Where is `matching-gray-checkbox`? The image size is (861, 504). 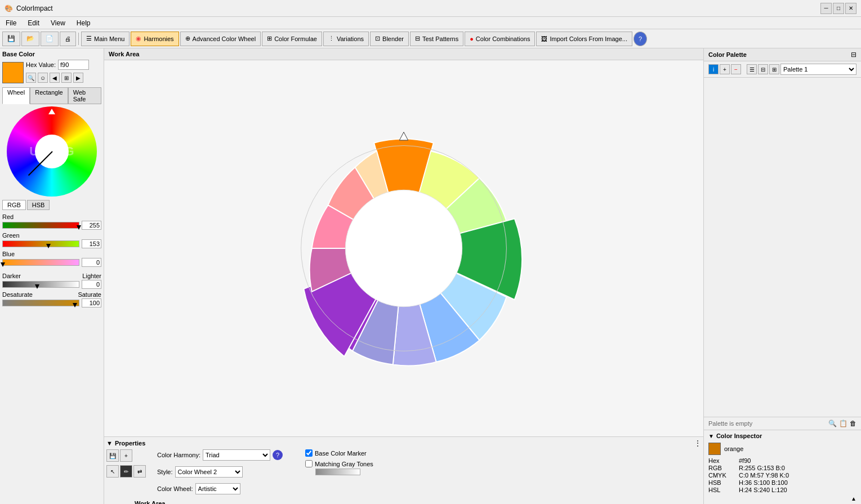
matching-gray-checkbox is located at coordinates (309, 464).